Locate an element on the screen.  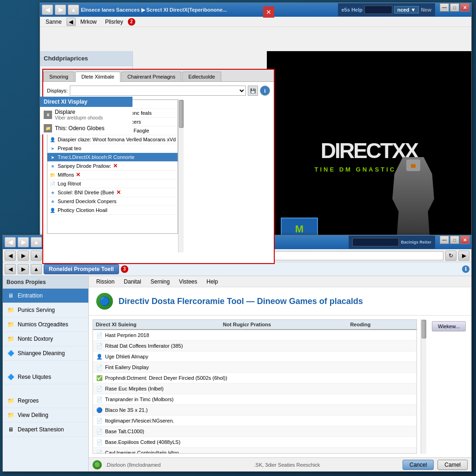
sidebar-item-punics: 📁 Punics Serving is located at coordinates (46, 311).